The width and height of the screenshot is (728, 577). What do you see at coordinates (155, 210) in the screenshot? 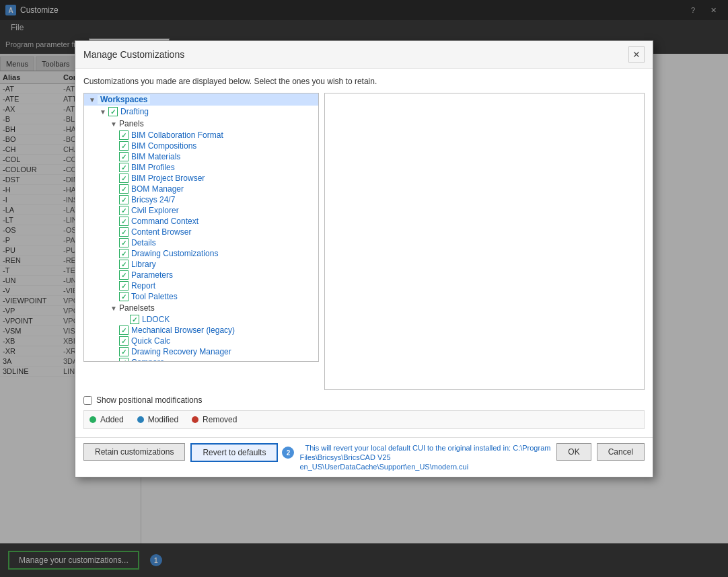
I see `civil-label: Civil Explorer` at bounding box center [155, 210].